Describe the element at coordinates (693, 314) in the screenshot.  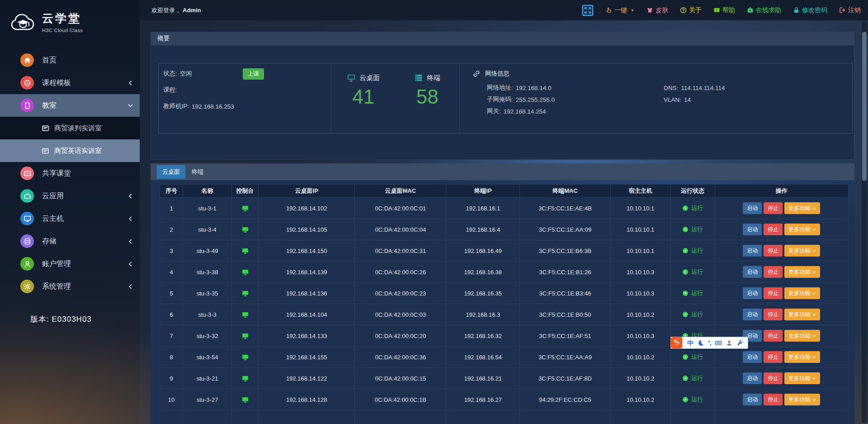
I see `running-status: 运行` at that location.